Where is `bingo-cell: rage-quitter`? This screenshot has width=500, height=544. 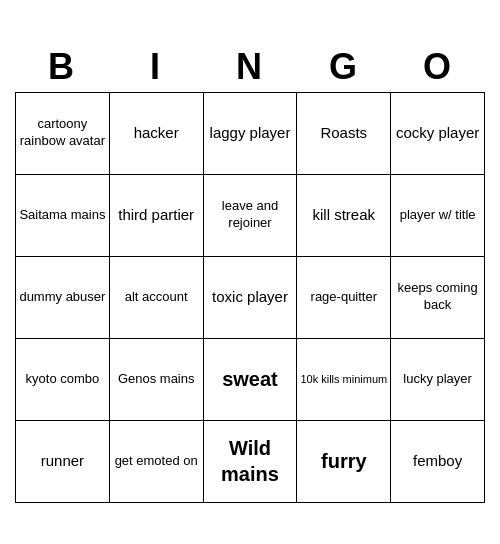 bingo-cell: rage-quitter is located at coordinates (344, 298).